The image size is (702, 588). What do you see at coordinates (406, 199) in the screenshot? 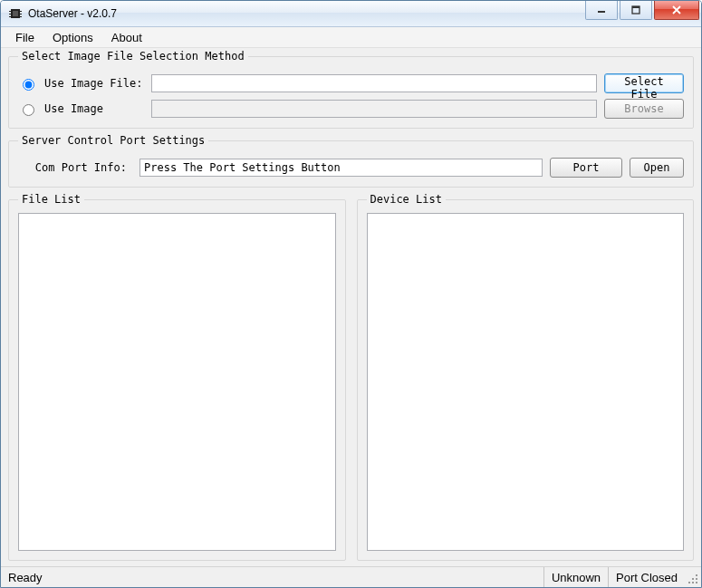
I see `device-list-legend: Device List` at bounding box center [406, 199].